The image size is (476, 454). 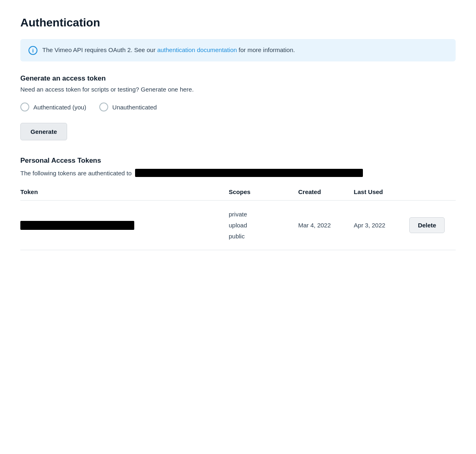 I want to click on col-header-action, so click(x=432, y=194).